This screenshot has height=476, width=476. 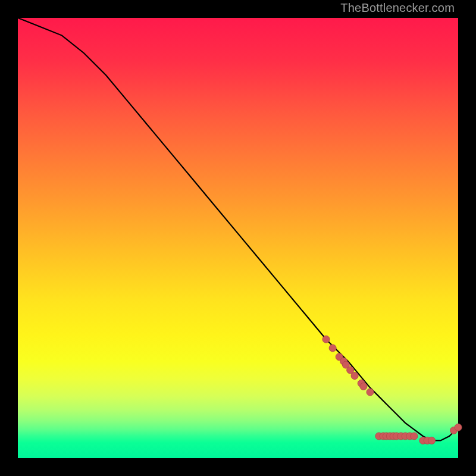 I want to click on attribution-text: TheBottlenecker.com, so click(x=397, y=8).